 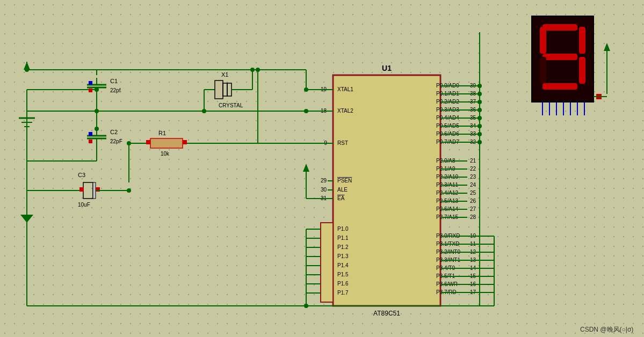 I want to click on pin-p13-label: P1.3, so click(x=343, y=257).